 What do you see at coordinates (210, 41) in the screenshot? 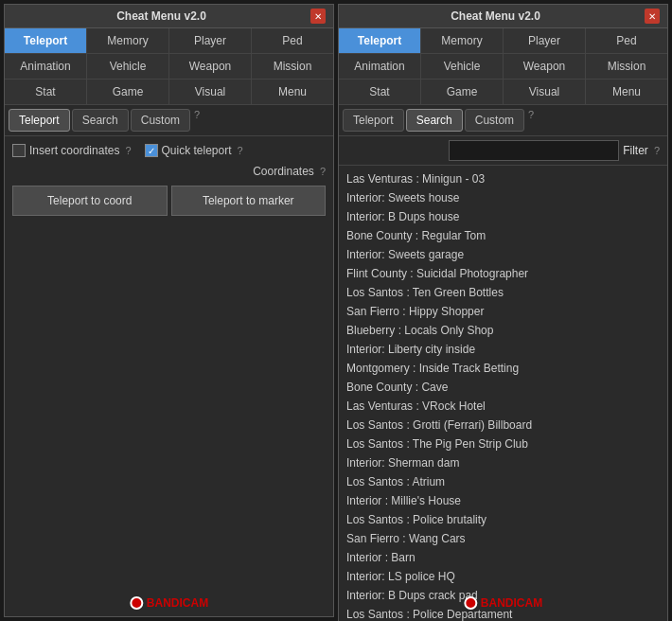
I see `left-nav-player: Player` at bounding box center [210, 41].